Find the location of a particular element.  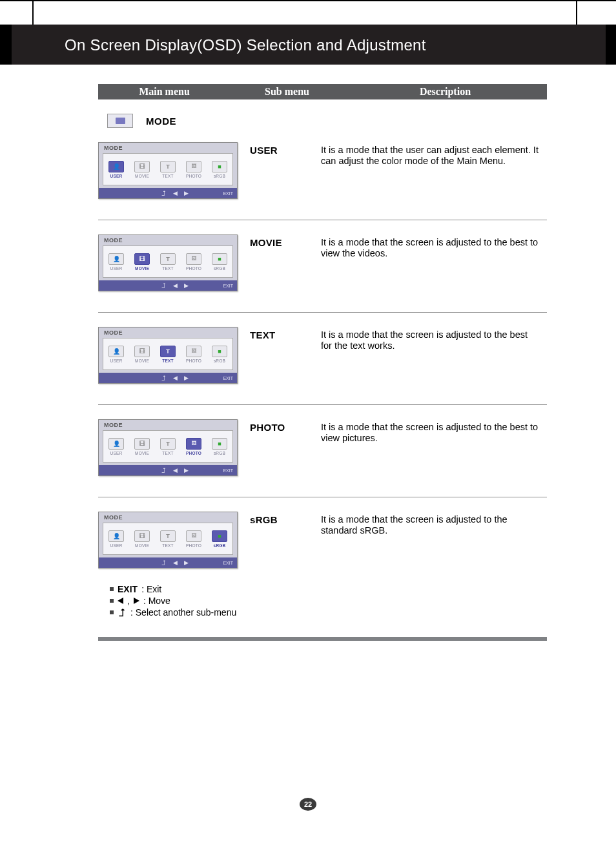

osd-panel-title: MODE is located at coordinates (114, 425).